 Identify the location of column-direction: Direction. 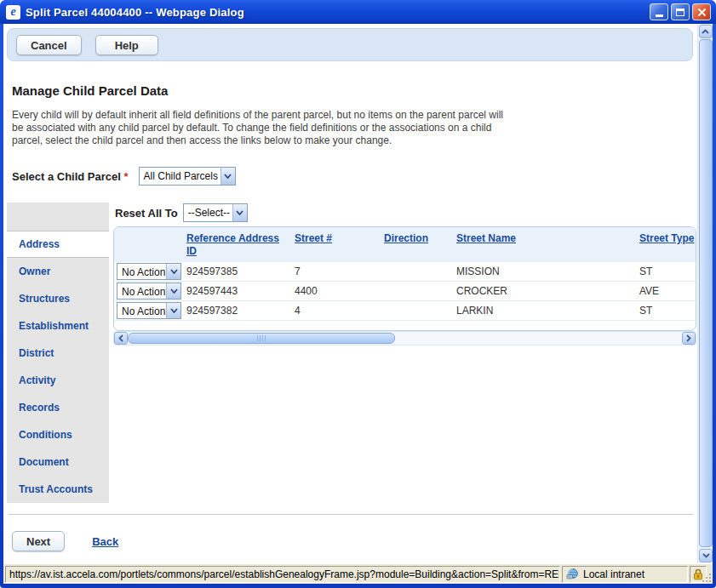
(421, 247).